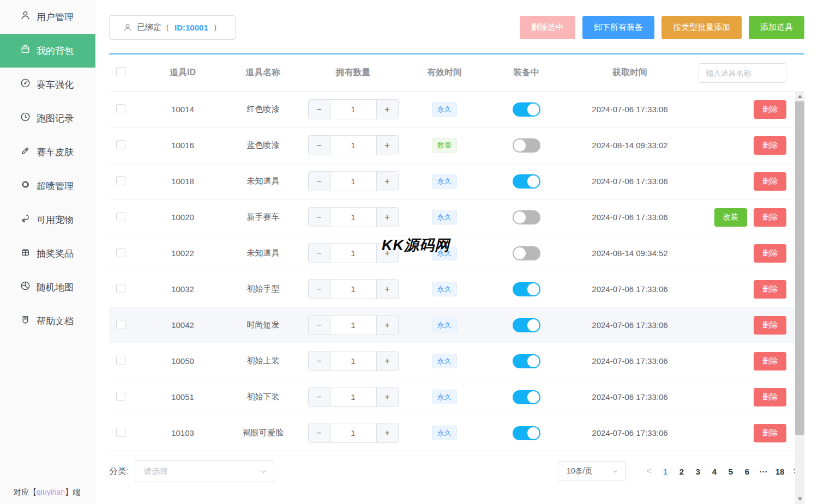 The width and height of the screenshot is (818, 504). Describe the element at coordinates (48, 152) in the screenshot. I see `sidebar-item-car-skins: 赛车皮肤` at that location.